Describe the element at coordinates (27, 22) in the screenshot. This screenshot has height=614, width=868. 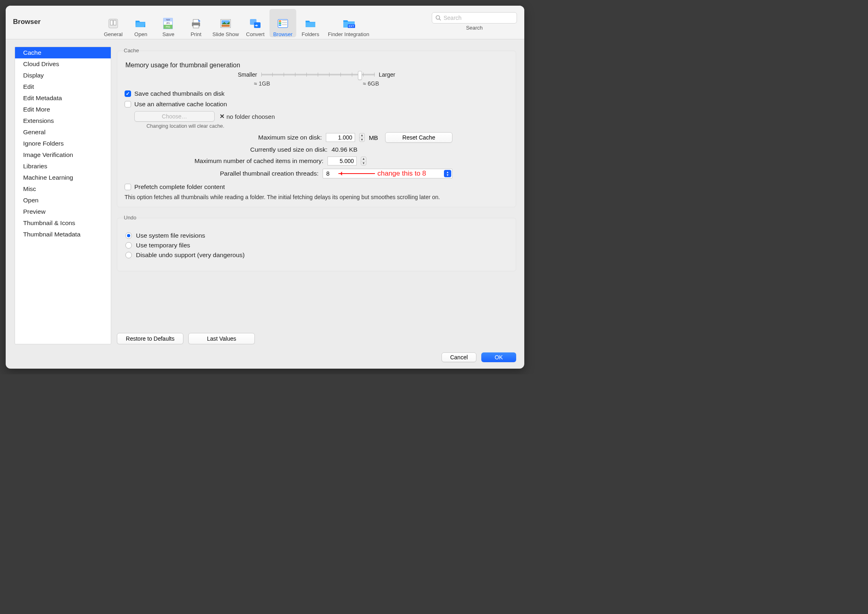
I see `window-title: Browser` at that location.